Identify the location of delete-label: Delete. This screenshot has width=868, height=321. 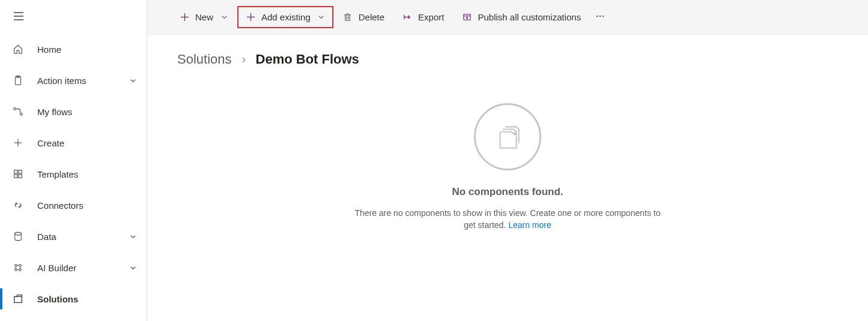
(371, 17).